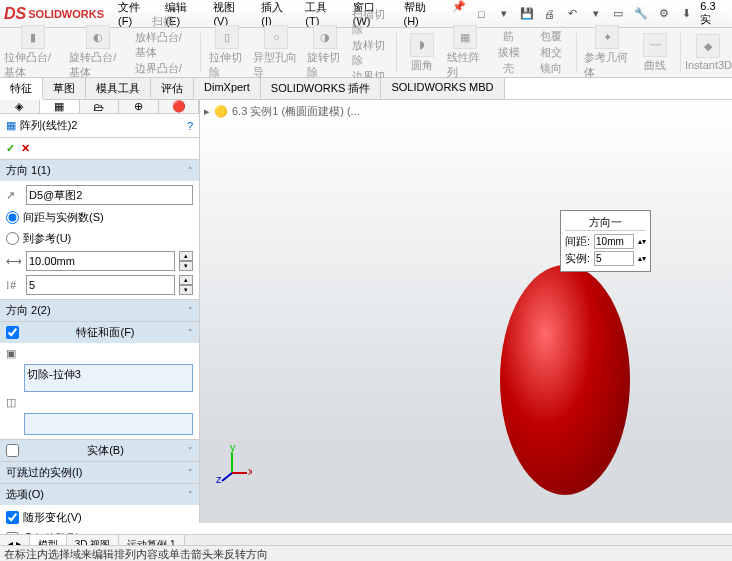 The image size is (732, 561). What do you see at coordinates (232, 463) in the screenshot?
I see `view-triad: y x z` at bounding box center [232, 463].